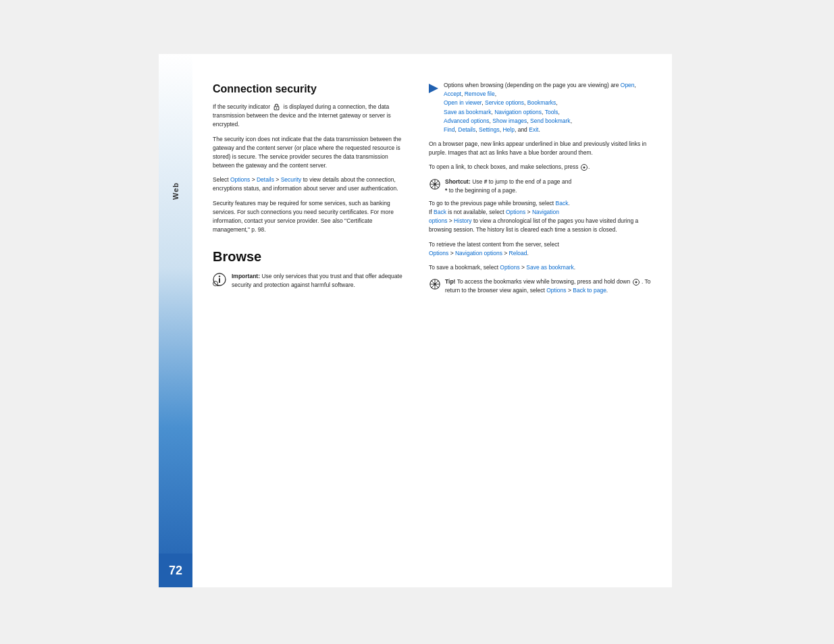 The width and height of the screenshot is (834, 644). What do you see at coordinates (504, 103) in the screenshot?
I see `opt-serviceoptions: Service options` at bounding box center [504, 103].